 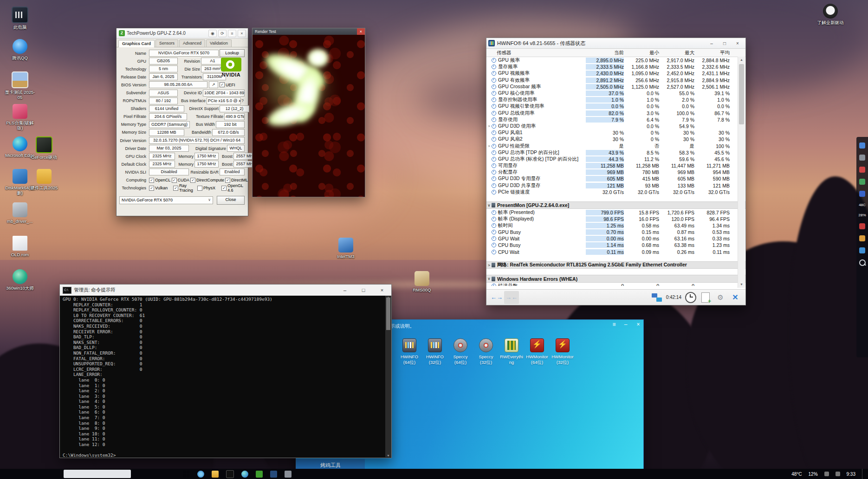 I want to click on show-desktop-button, so click(x=863, y=474).